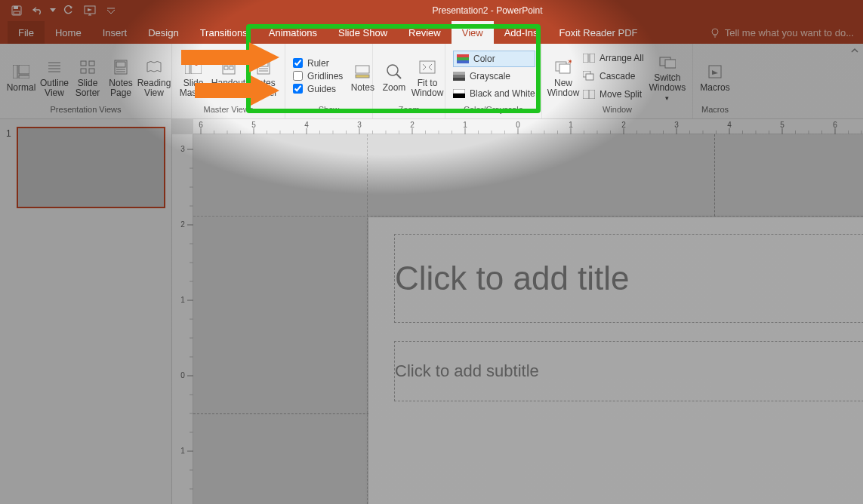 This screenshot has width=863, height=504. Describe the element at coordinates (362, 32) in the screenshot. I see `tab-slide-show: Slide Show` at that location.